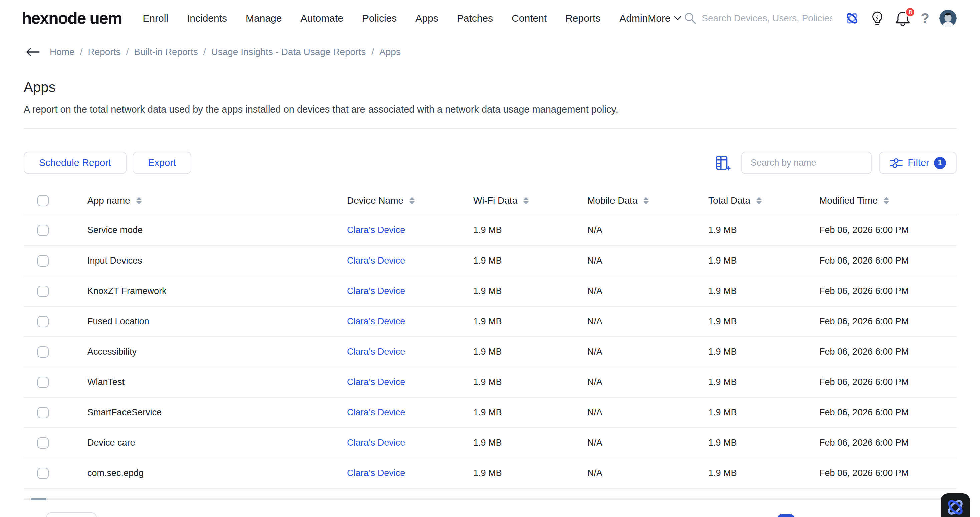 This screenshot has height=517, width=980. What do you see at coordinates (426, 18) in the screenshot?
I see `nav-item-apps: Apps` at bounding box center [426, 18].